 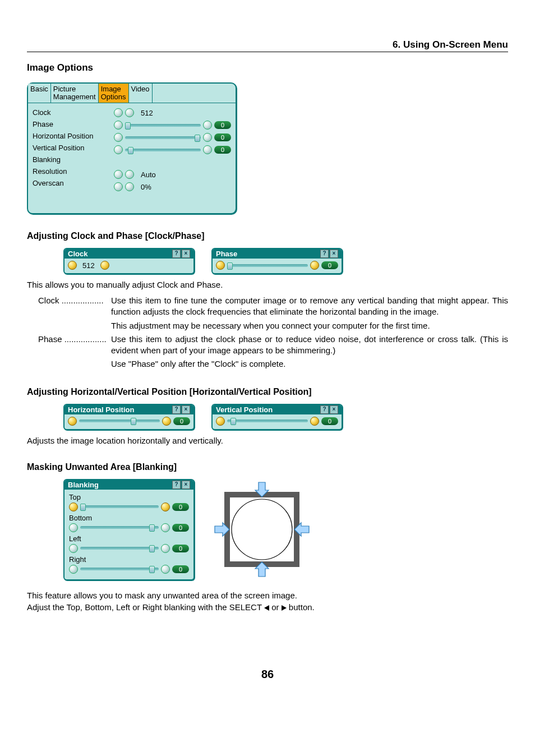 What do you see at coordinates (77, 253) in the screenshot?
I see `clock-window-title: Clock` at bounding box center [77, 253].